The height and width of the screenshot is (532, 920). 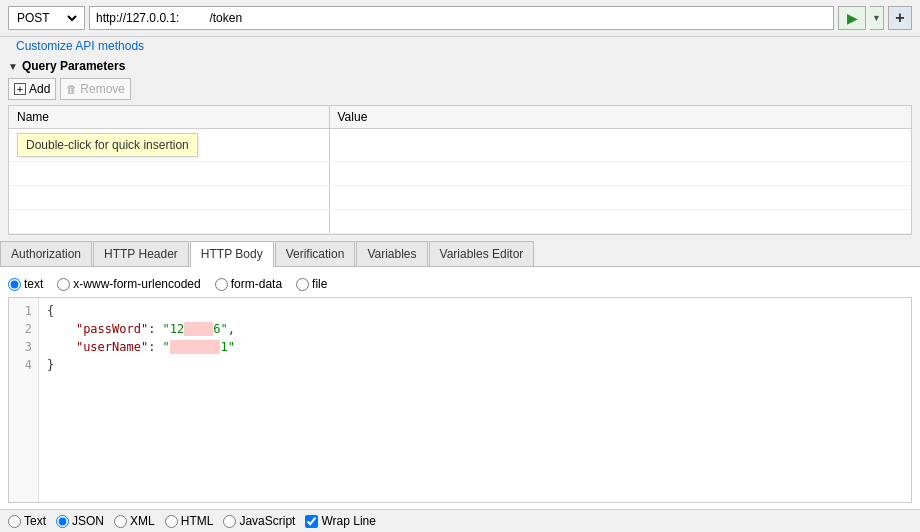 What do you see at coordinates (259, 521) in the screenshot?
I see `format-javascript: JavaScript` at bounding box center [259, 521].